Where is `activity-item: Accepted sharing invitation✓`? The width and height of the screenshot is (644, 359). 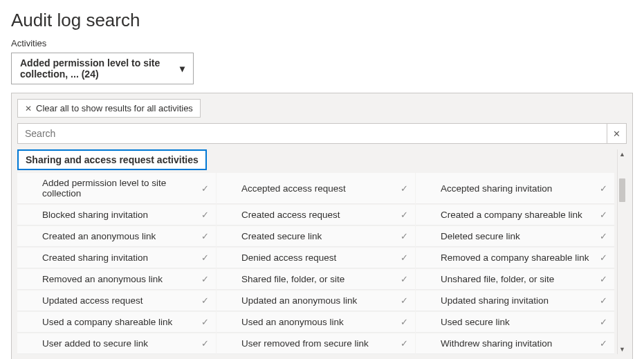
activity-item: Accepted sharing invitation✓ is located at coordinates (515, 188).